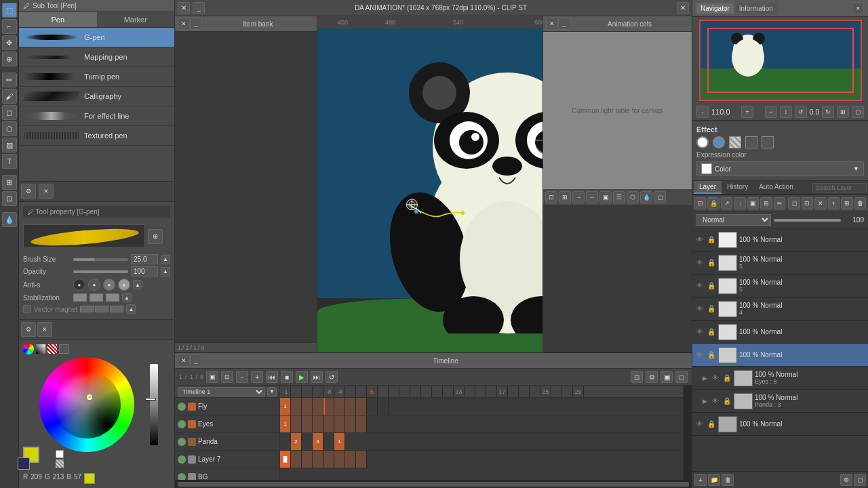 The image size is (868, 488). Describe the element at coordinates (28, 329) in the screenshot. I see `extra-btn-1: ⚙` at that location.